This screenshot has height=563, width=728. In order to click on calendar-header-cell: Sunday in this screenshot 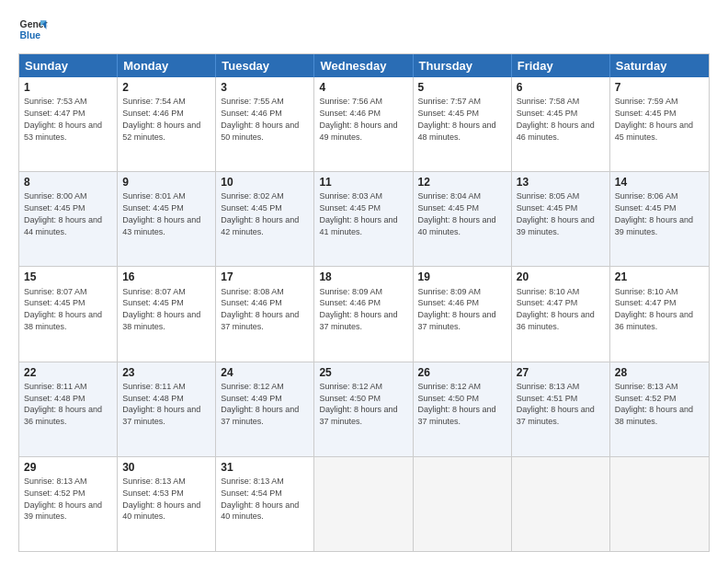, I will do `click(68, 66)`.